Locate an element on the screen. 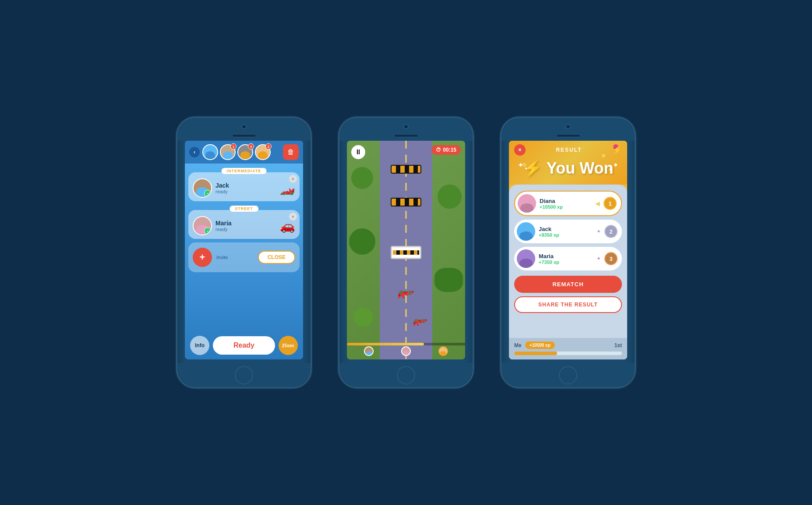 This screenshot has width=812, height=505. share-result-button: SHARE THE RESULT is located at coordinates (568, 305).